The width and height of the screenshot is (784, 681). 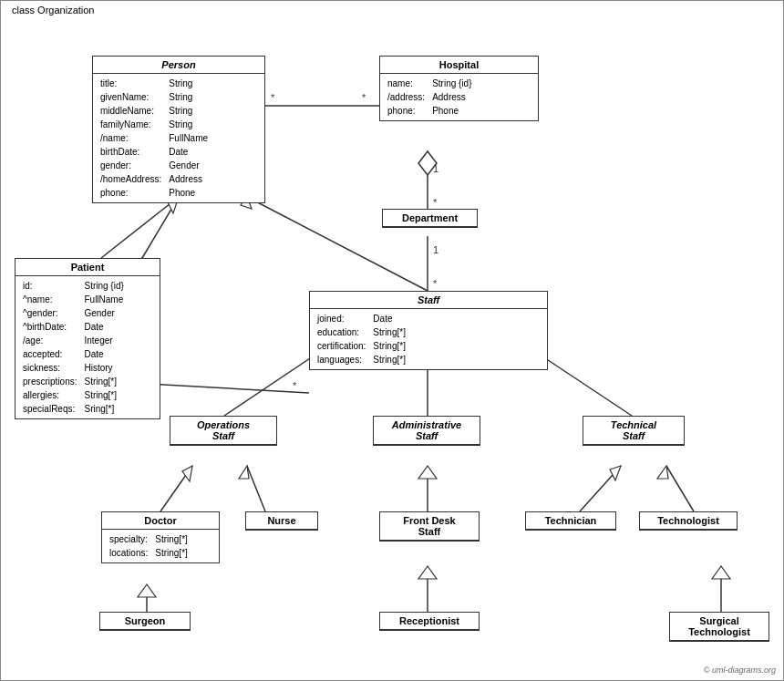 I want to click on class-surgeon-header: Surgeon, so click(x=145, y=622).